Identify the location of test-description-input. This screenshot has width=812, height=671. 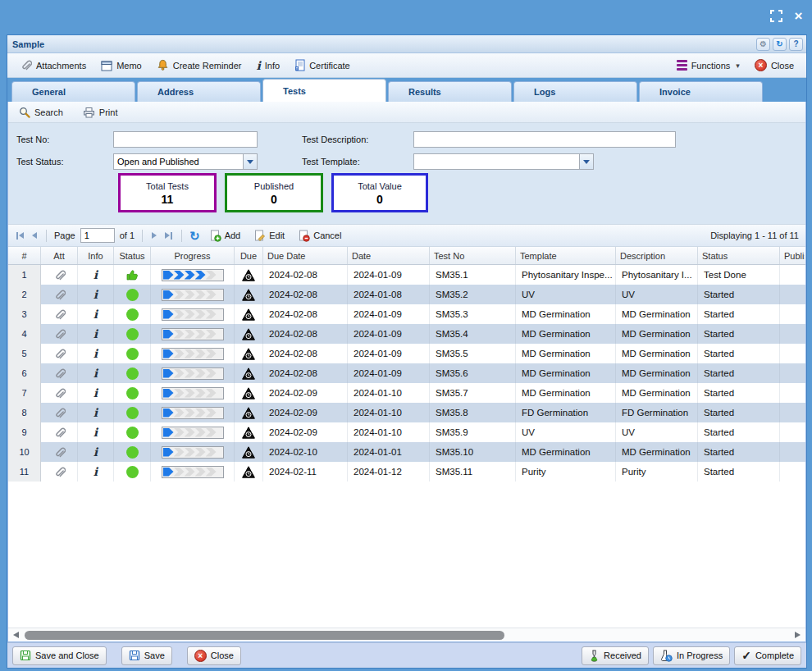
(545, 139).